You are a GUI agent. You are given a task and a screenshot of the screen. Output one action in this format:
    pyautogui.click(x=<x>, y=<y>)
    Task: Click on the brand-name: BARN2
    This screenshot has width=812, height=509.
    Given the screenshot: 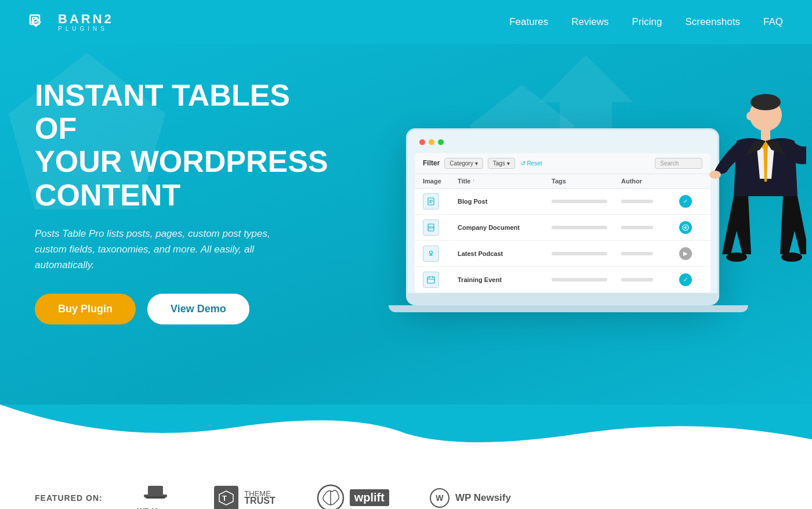 What is the action you would take?
    pyautogui.click(x=86, y=19)
    